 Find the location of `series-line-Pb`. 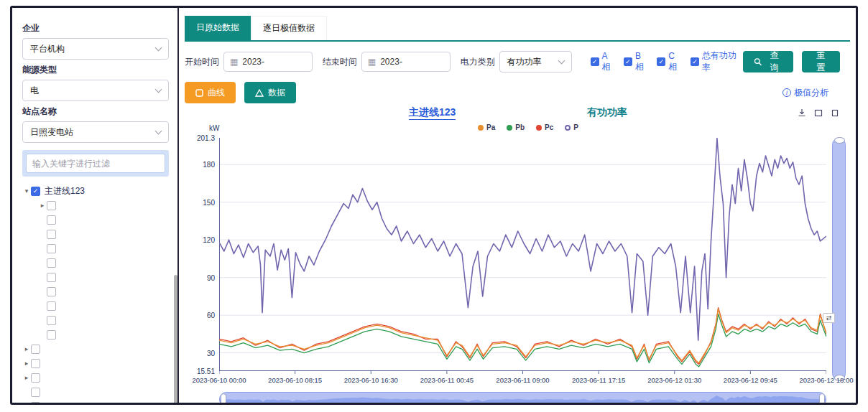

series-line-Pb is located at coordinates (523, 340).